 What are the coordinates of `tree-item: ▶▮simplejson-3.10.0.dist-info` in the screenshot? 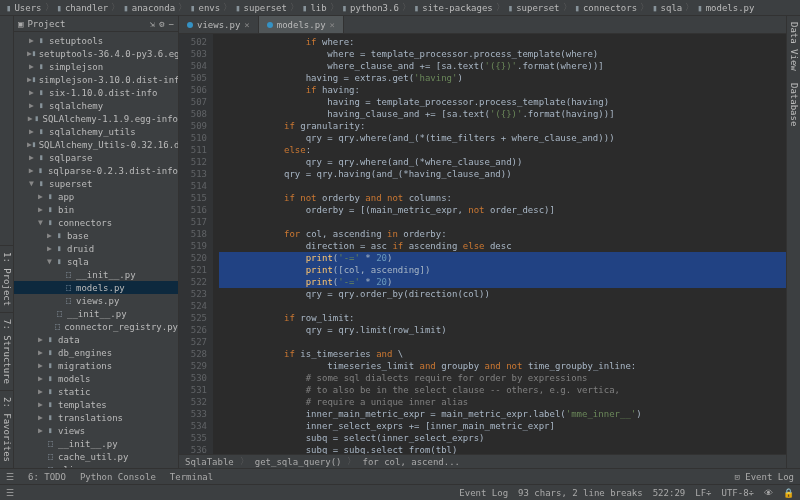 It's located at (96, 80).